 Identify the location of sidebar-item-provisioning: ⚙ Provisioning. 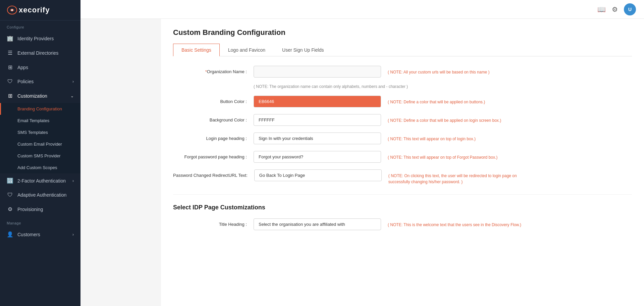
(40, 209).